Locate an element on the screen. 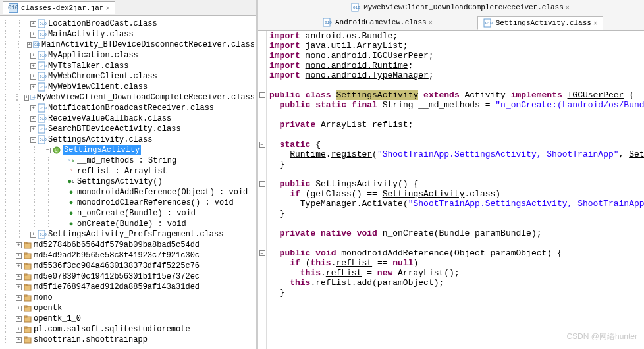 The height and width of the screenshot is (349, 644). tree-item: ⋮⋮+010SearchBTDeviceActivity.class is located at coordinates (128, 129).